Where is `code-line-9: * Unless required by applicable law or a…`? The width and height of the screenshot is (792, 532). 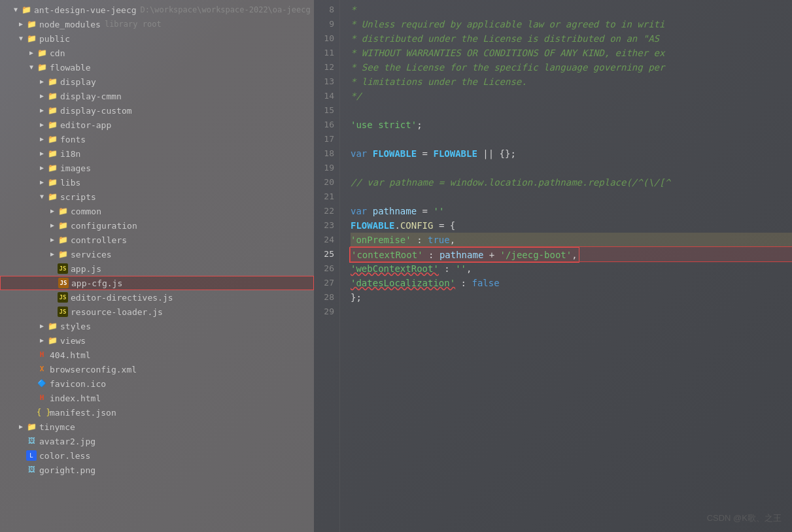 code-line-9: * Unless required by applicable law or a… is located at coordinates (572, 24).